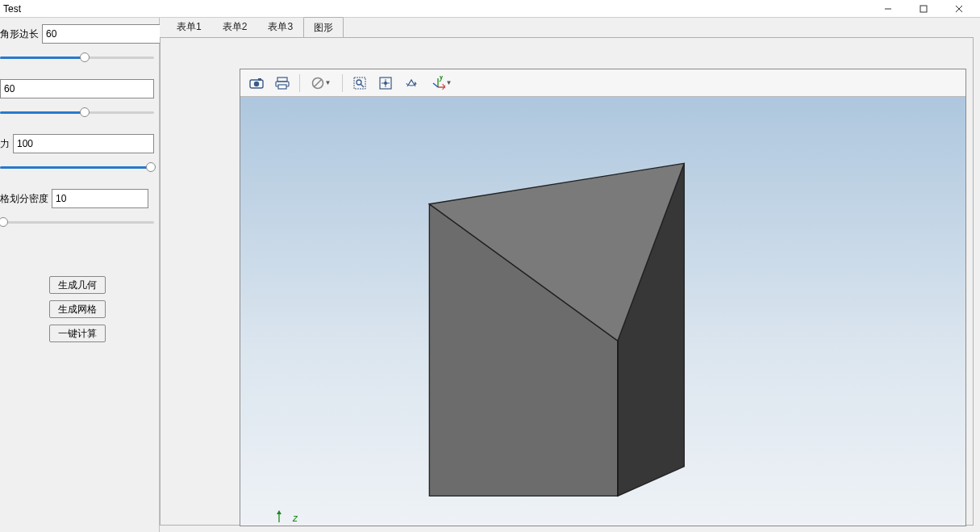 The height and width of the screenshot is (532, 980). Describe the element at coordinates (77, 167) in the screenshot. I see `force-slider` at that location.